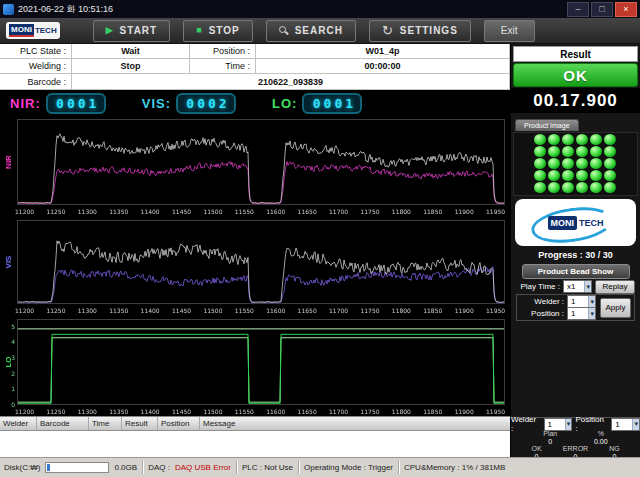  I want to click on play-time-label: Play Time :, so click(538, 286).